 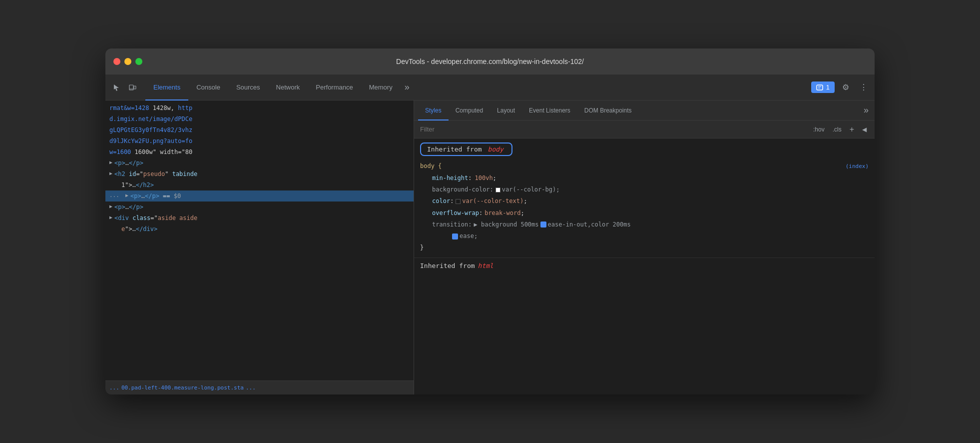 I want to click on inherited-from-header: Inherited from body, so click(x=644, y=149).